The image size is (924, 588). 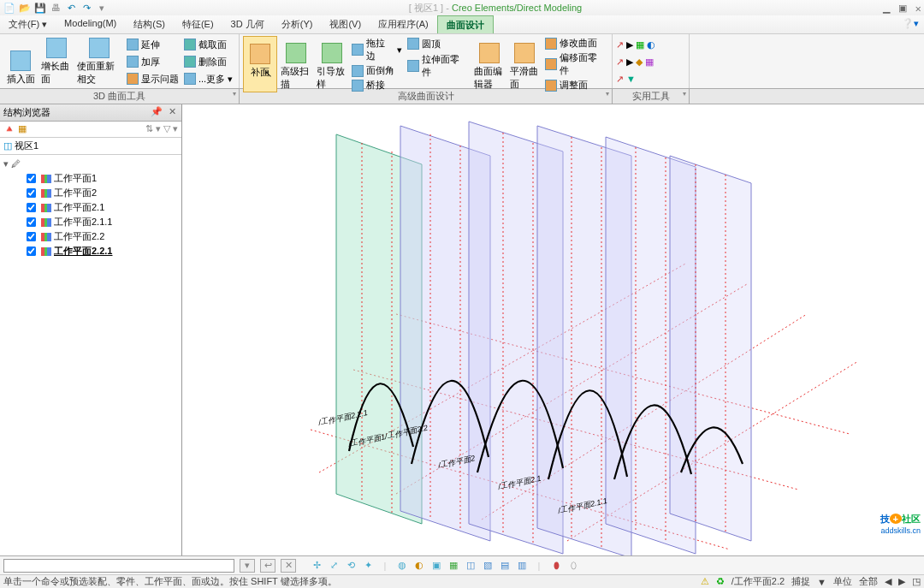 What do you see at coordinates (419, 566) in the screenshot?
I see `display-mode-icon: ◐` at bounding box center [419, 566].